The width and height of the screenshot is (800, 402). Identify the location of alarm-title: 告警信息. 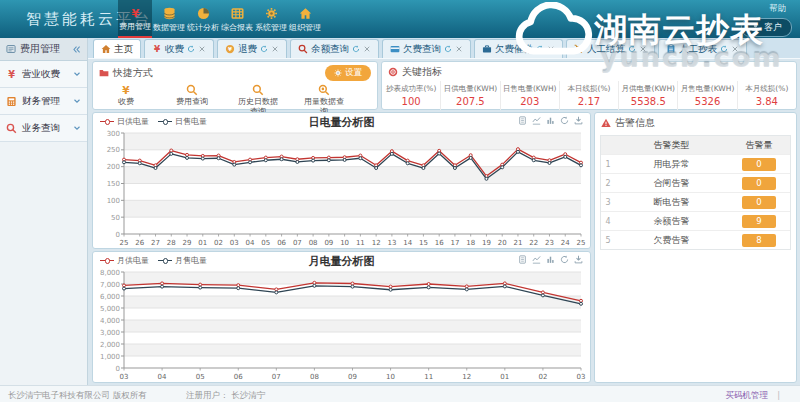
(635, 123).